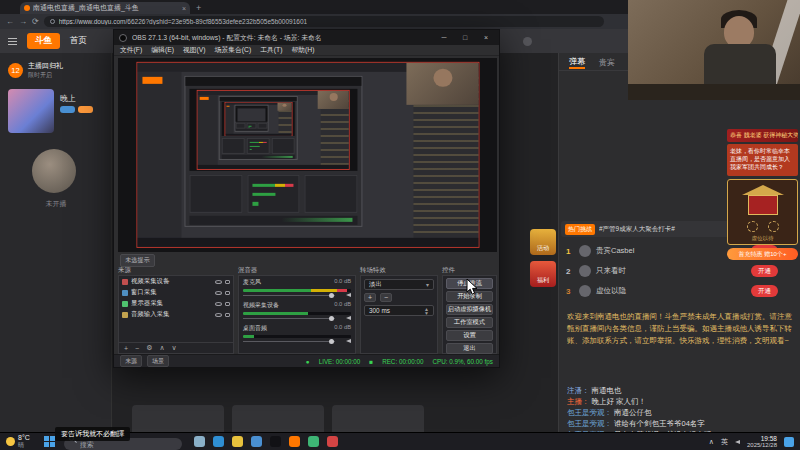 This screenshot has width=800, height=450. Describe the element at coordinates (289, 296) in the screenshot. I see `slider-track` at that location.